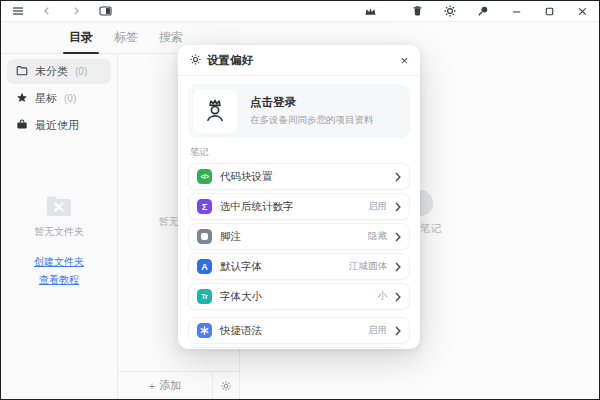 Image resolution: width=600 pixels, height=400 pixels. What do you see at coordinates (215, 111) in the screenshot?
I see `avatar` at bounding box center [215, 111].